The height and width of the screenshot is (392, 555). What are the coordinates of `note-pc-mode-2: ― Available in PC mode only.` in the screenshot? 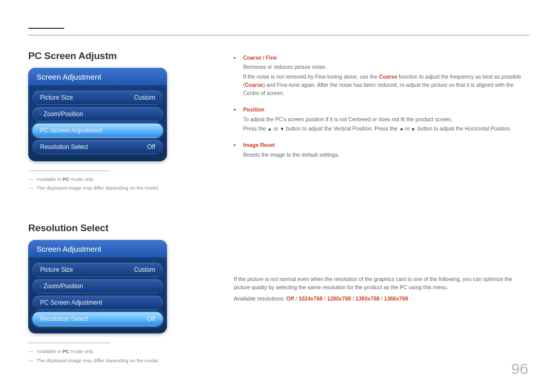 It's located at (100, 351).